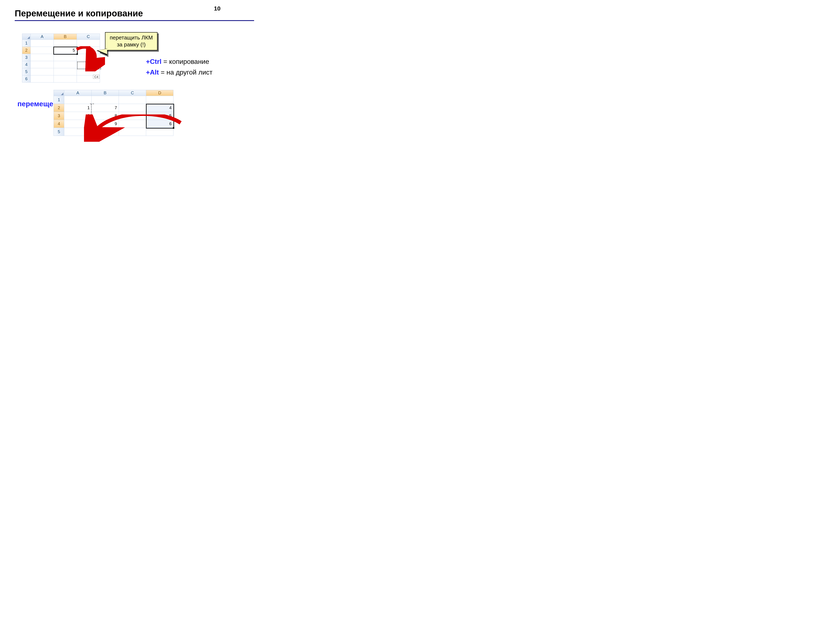  What do you see at coordinates (160, 116) in the screenshot?
I see `grid2-cell: 5` at bounding box center [160, 116].